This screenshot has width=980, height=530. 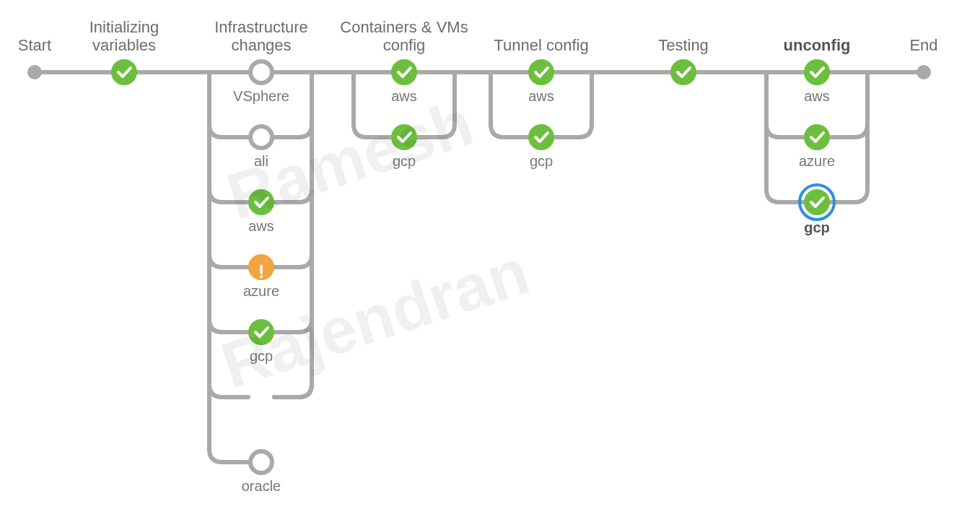 I want to click on label-unconfig-azure: azure, so click(x=817, y=161).